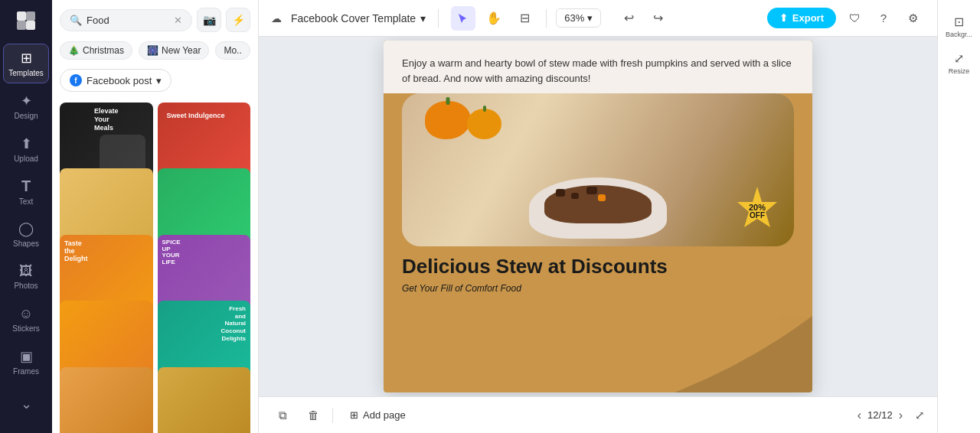 Image resolution: width=980 pixels, height=433 pixels. Describe the element at coordinates (76, 20) in the screenshot. I see `search-icon: 🔍` at that location.